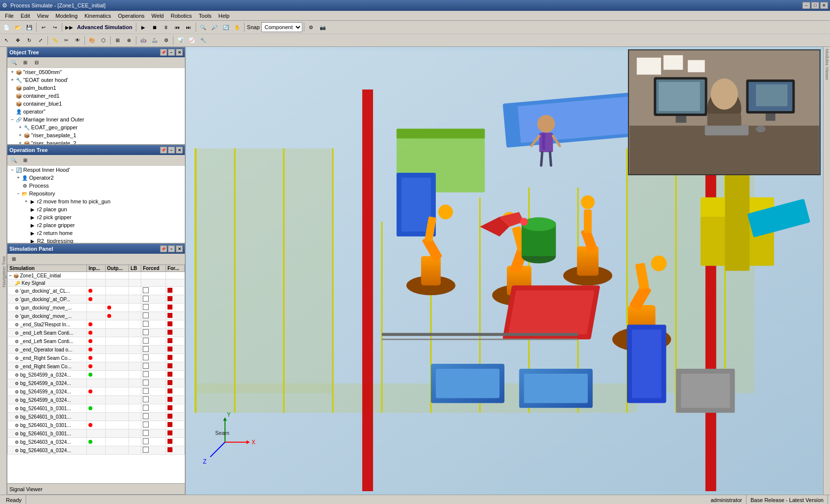  Describe the element at coordinates (177, 27) in the screenshot. I see `tb-rewind: ⏮` at that location.